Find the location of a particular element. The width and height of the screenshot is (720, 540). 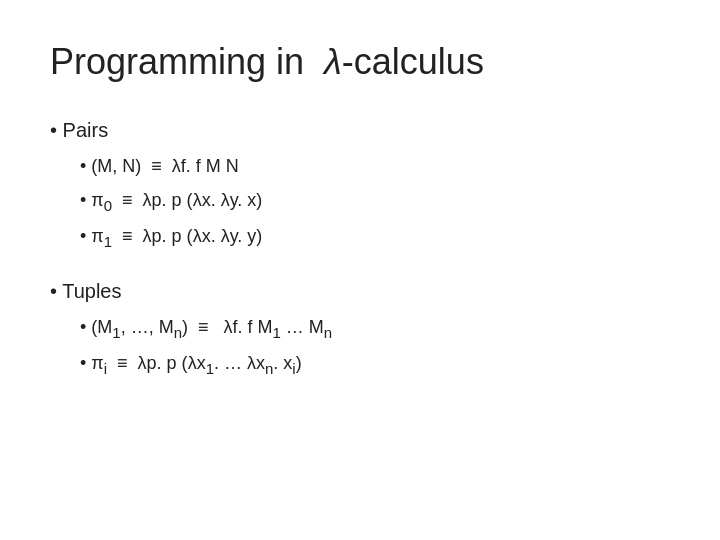

pairs-label: • Pairs is located at coordinates (360, 130).